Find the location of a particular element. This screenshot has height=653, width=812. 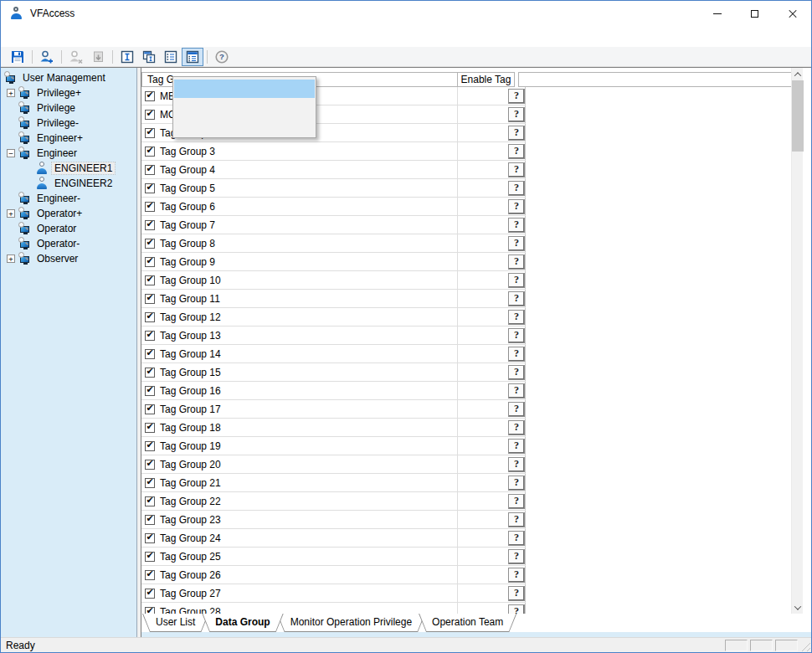

tree-item: Operator- is located at coordinates (69, 244).